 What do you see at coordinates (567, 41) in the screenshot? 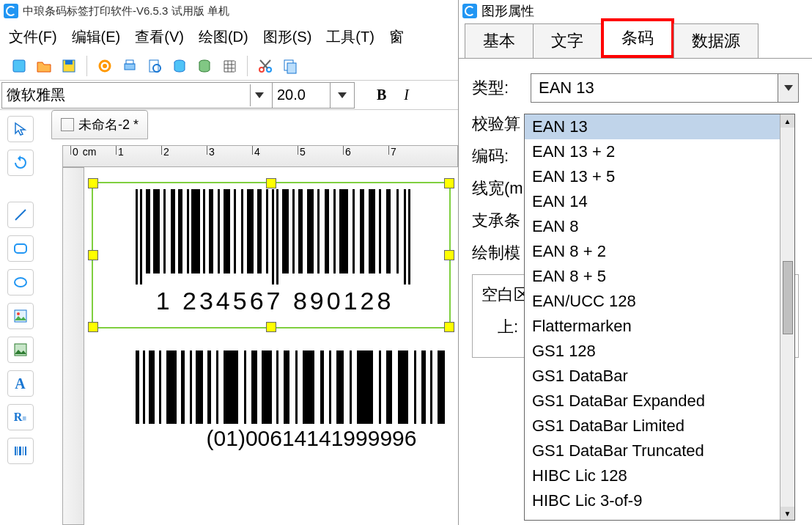
I see `tab-text: 文字` at bounding box center [567, 41].